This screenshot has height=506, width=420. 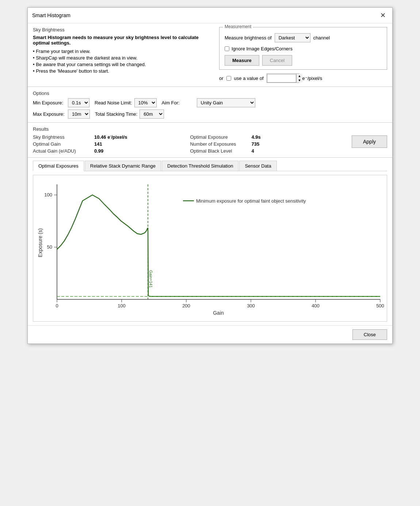 What do you see at coordinates (298, 137) in the screenshot?
I see `optimal-exposure-value: 4.9s` at bounding box center [298, 137].